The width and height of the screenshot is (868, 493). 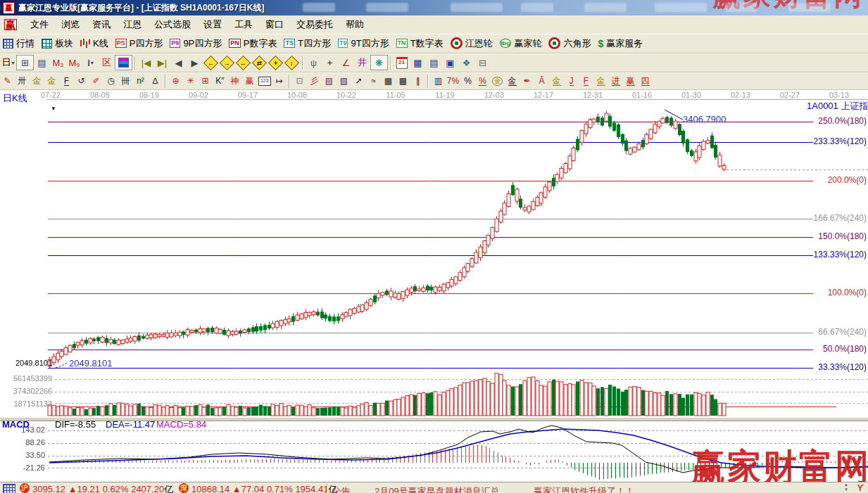 What do you see at coordinates (259, 63) in the screenshot?
I see `compress-icon: ⇄` at bounding box center [259, 63].